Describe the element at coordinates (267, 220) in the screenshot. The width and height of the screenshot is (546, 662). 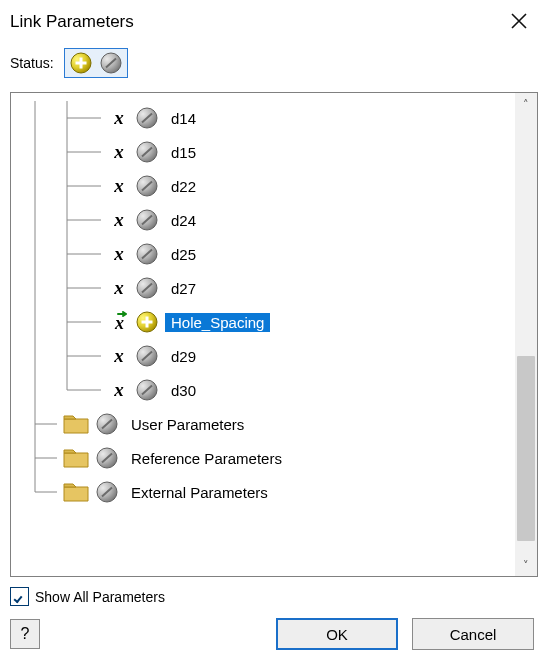
I see `tree-param-row: xd24` at that location.